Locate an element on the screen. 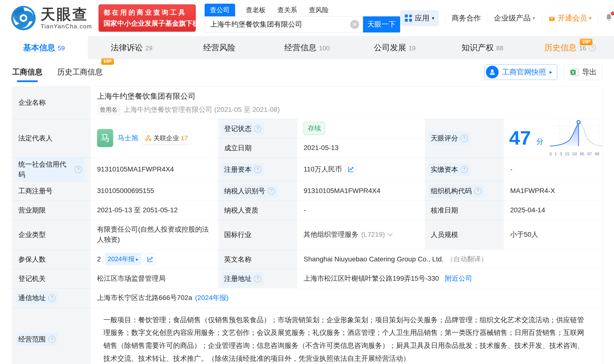  table-row: 营业期限 2021-05-13 至 2051-05-12 纳税人资质 - 核准日… is located at coordinates (307, 210).